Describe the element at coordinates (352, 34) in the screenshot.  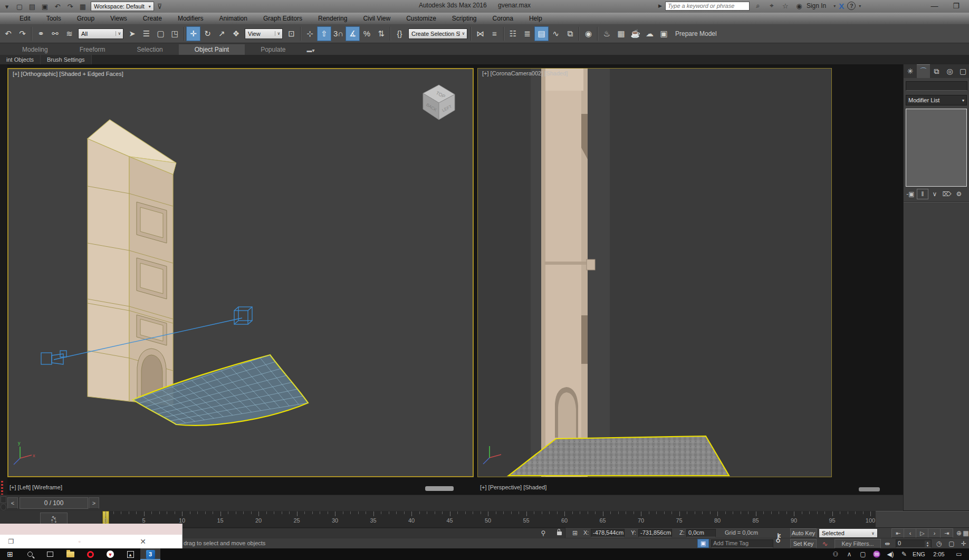
I see `angle-snap-icon: ∡` at that location.